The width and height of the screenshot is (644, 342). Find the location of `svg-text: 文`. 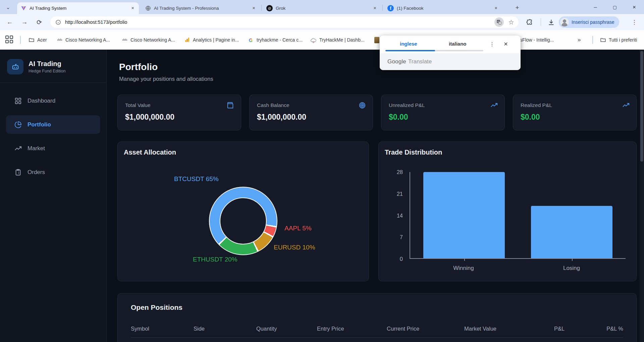

svg-text: 文 is located at coordinates (500, 23).